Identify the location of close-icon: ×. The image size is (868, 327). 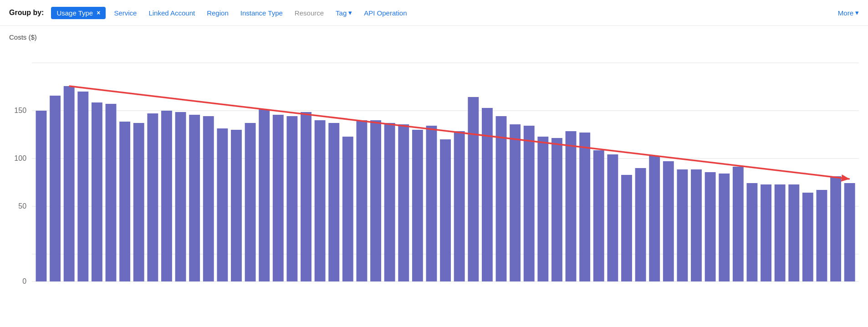
(98, 13).